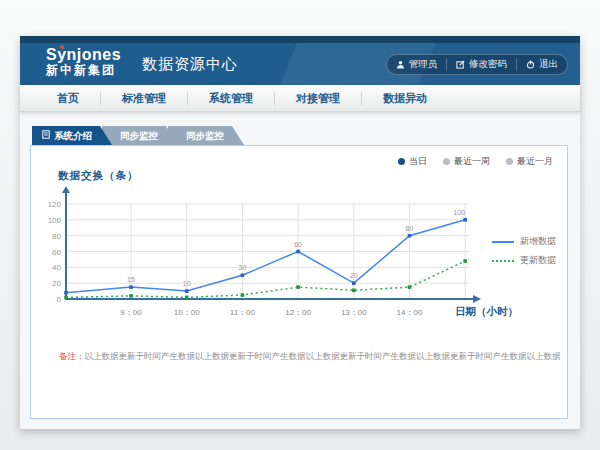 Image resolution: width=600 pixels, height=450 pixels. What do you see at coordinates (55, 204) in the screenshot?
I see `svg-text: 120` at bounding box center [55, 204].